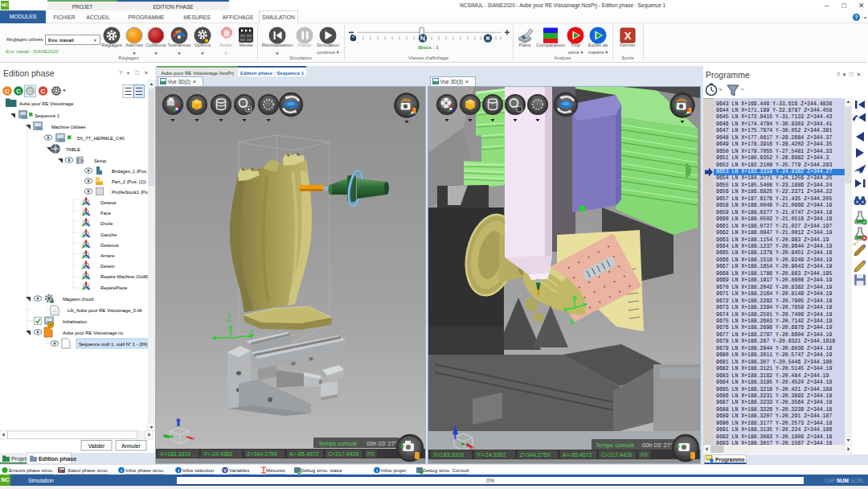 The width and height of the screenshot is (868, 489). I want to click on svg-text:Séquence outil 1, outil N° 1 -: Séquence outil 1, outil N° 1 - (0%), so click(114, 344).